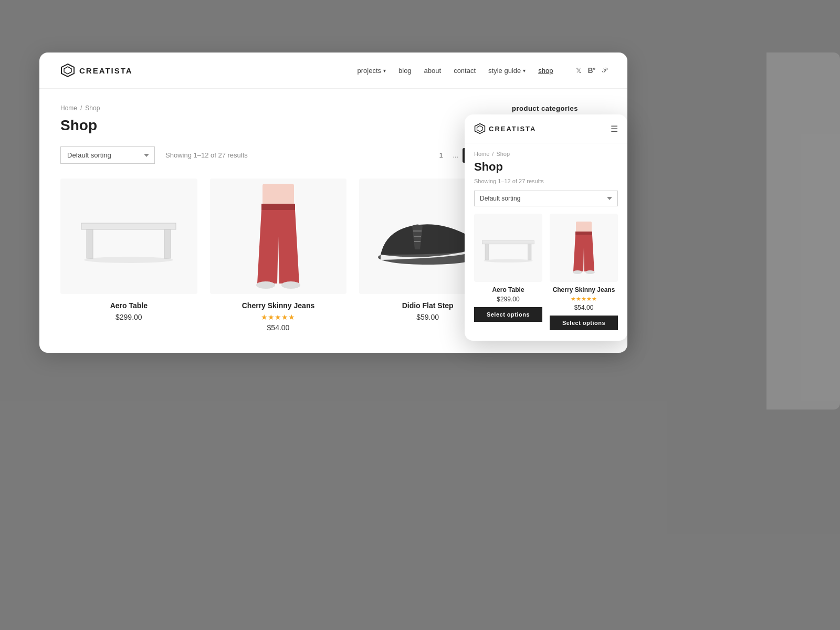 This screenshot has height=630, width=840. I want to click on product-price-jeans: $54.00, so click(278, 328).